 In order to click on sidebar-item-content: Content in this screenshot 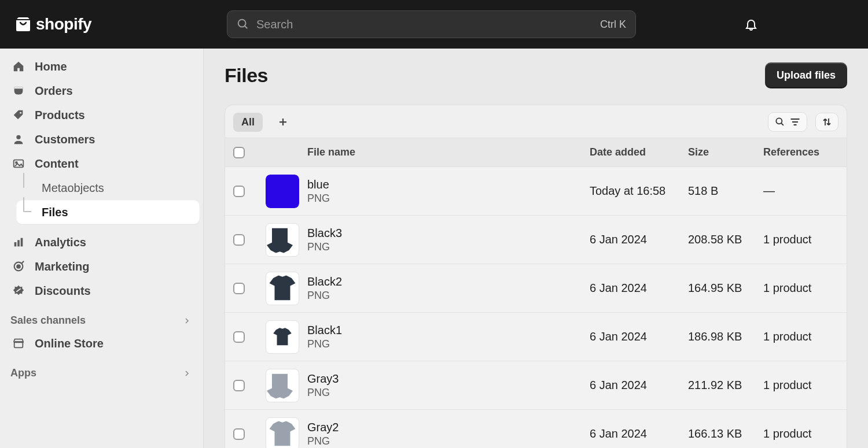, I will do `click(102, 164)`.